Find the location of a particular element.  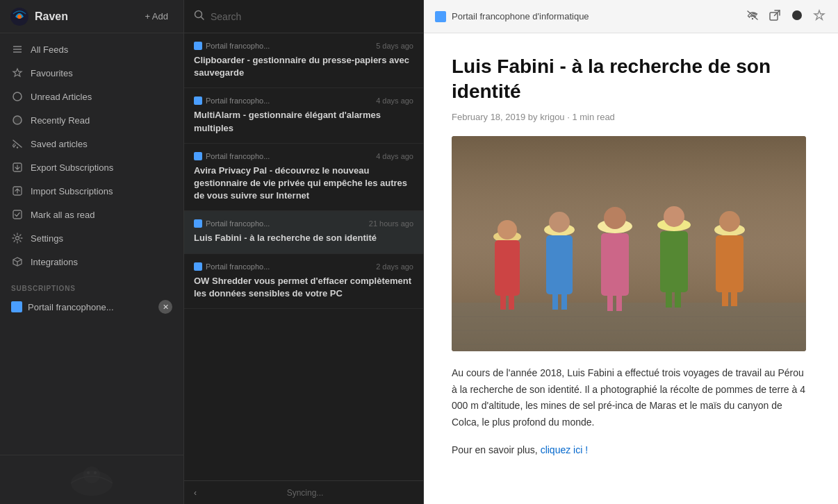

sidebar-item-favourites: Favourites is located at coordinates (92, 73).